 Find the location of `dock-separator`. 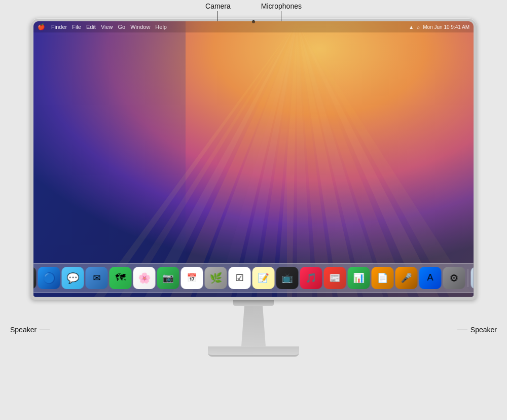

dock-separator is located at coordinates (468, 278).